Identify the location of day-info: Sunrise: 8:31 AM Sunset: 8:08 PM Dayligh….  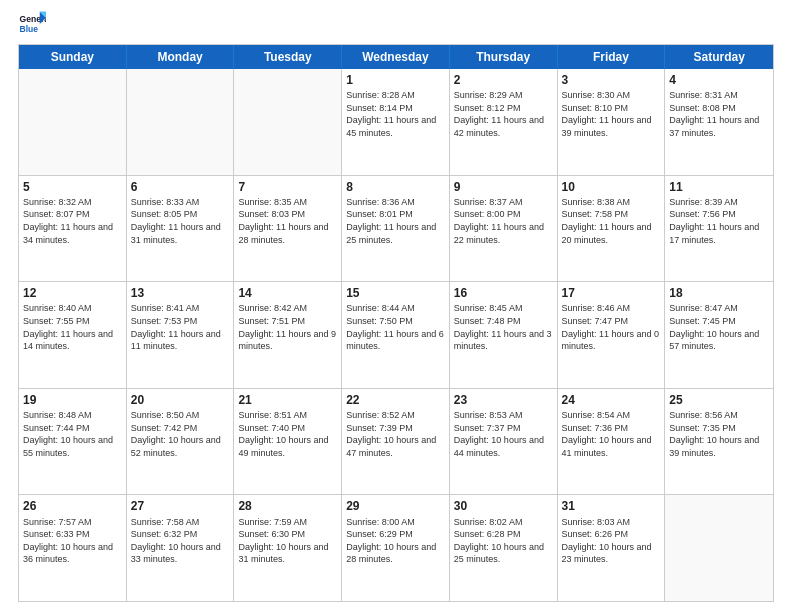
(719, 114).